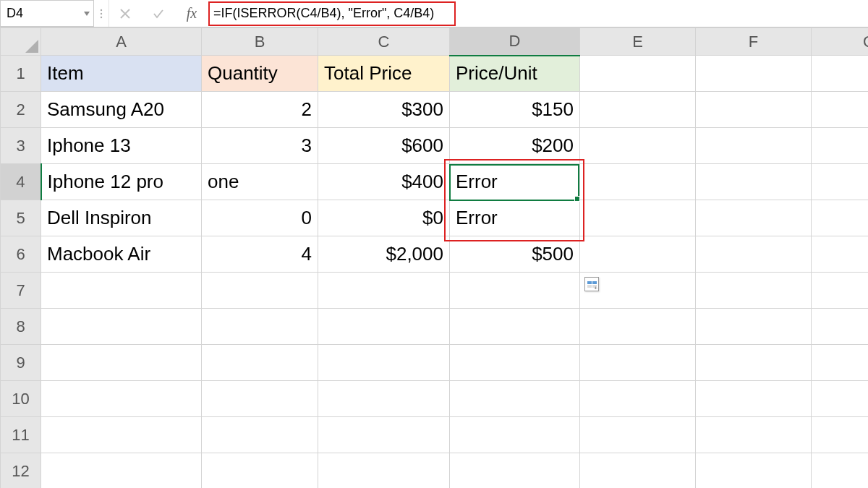 The image size is (868, 488). Describe the element at coordinates (754, 218) in the screenshot. I see `cell-F5` at that location.